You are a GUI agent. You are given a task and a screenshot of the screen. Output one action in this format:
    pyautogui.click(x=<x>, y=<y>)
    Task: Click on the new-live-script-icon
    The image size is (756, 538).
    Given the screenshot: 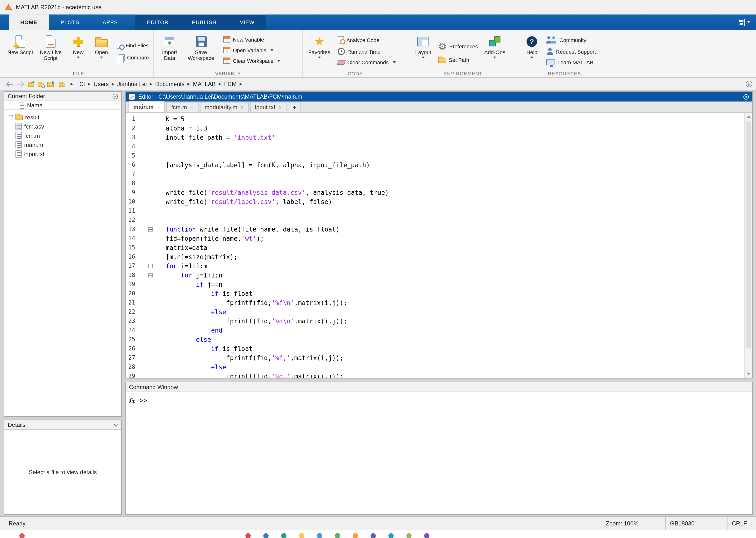 What is the action you would take?
    pyautogui.click(x=51, y=42)
    